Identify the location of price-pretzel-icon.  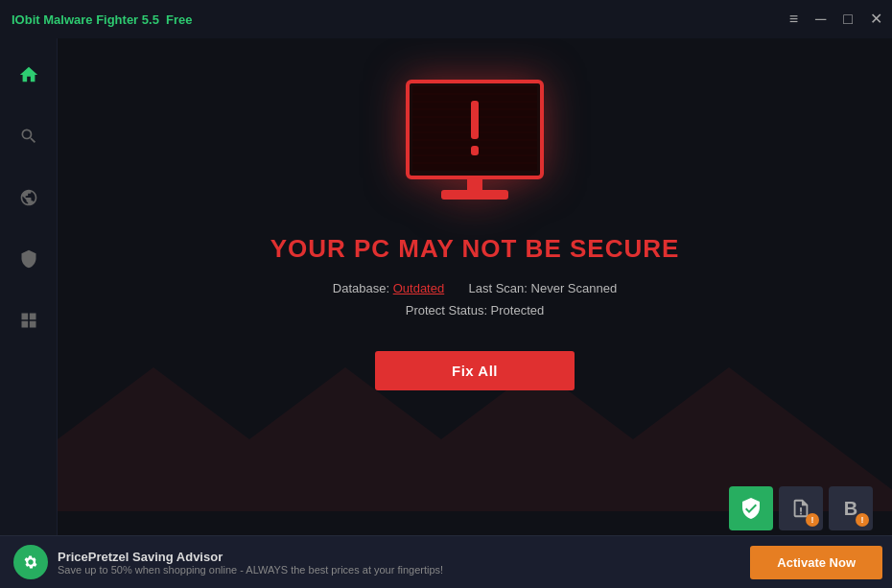
(31, 562).